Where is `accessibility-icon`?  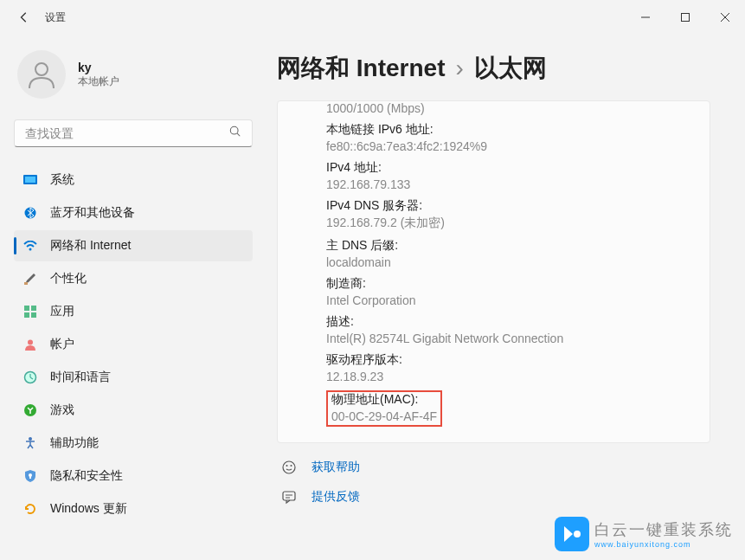
accessibility-icon is located at coordinates (30, 443).